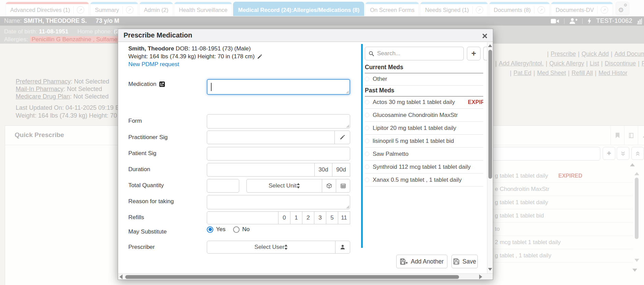 The image size is (644, 285). What do you see at coordinates (305, 35) in the screenshot?
I see `dialog-title: Prescribe Medication` at bounding box center [305, 35].